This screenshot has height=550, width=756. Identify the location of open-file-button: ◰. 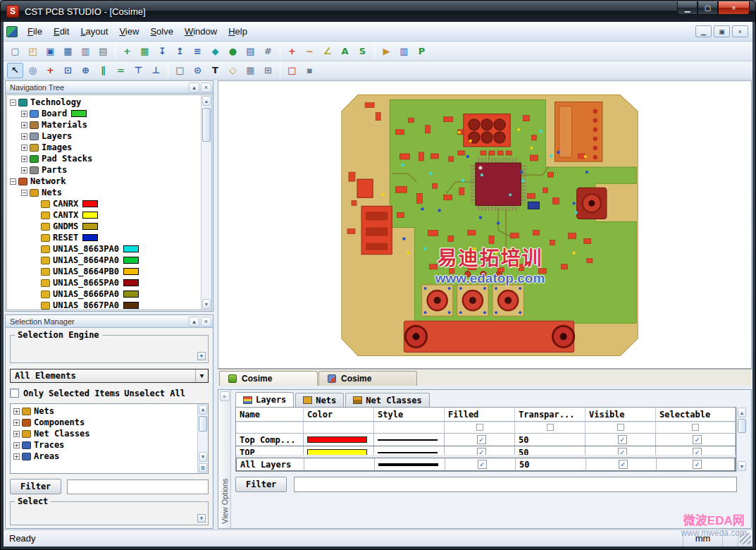
(32, 51).